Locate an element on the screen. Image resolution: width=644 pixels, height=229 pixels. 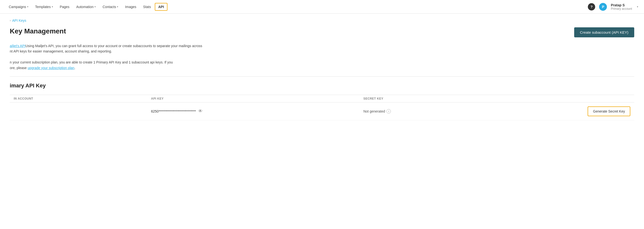
secret-key-value: Not generated is located at coordinates (374, 111).